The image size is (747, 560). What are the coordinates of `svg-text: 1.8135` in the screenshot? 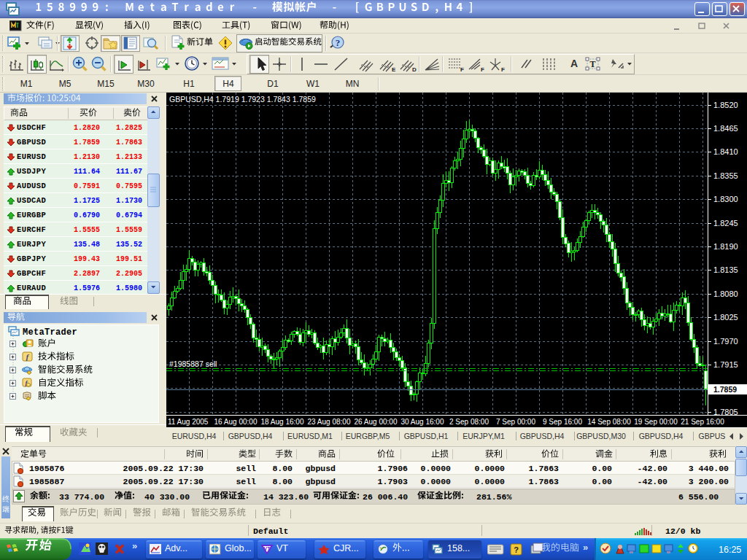 It's located at (726, 270).